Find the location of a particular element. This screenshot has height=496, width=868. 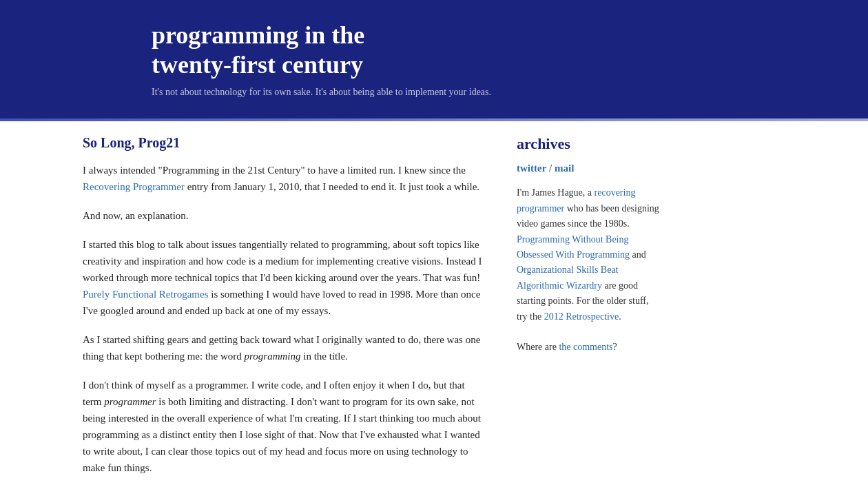

article-paragraph-1: I always intended "Programming in the 21… is located at coordinates (282, 178).